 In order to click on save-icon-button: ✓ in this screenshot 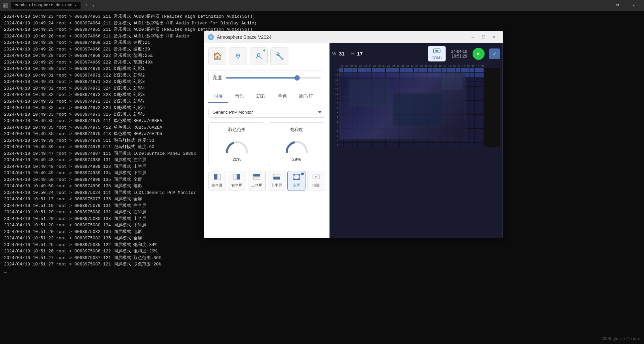, I will do `click(495, 54)`.